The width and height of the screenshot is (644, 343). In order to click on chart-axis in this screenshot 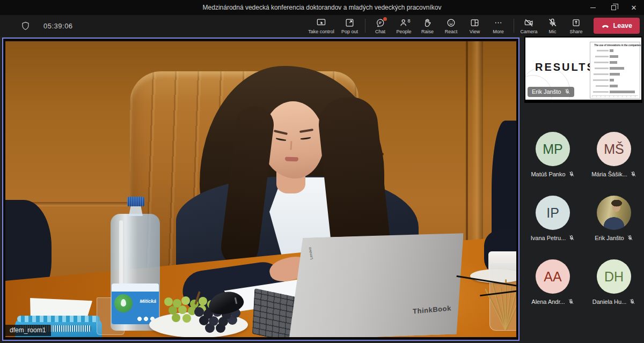, I will do `click(615, 96)`.